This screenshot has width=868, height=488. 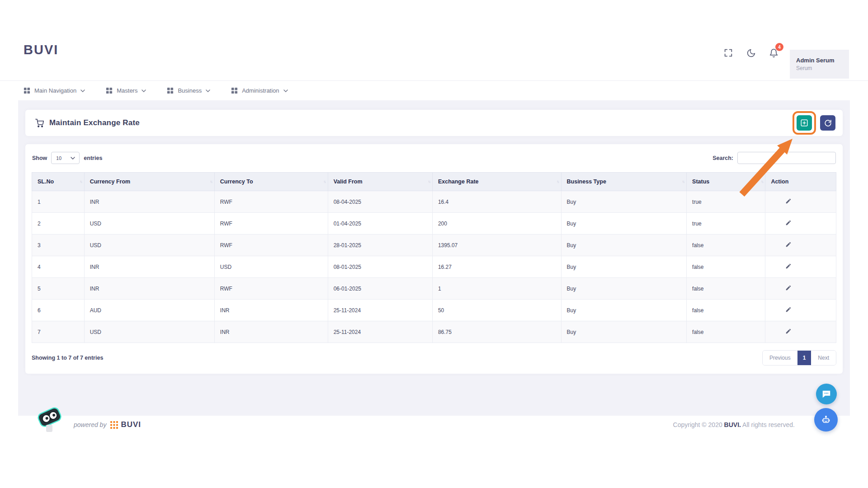 What do you see at coordinates (828, 123) in the screenshot?
I see `refresh-button` at bounding box center [828, 123].